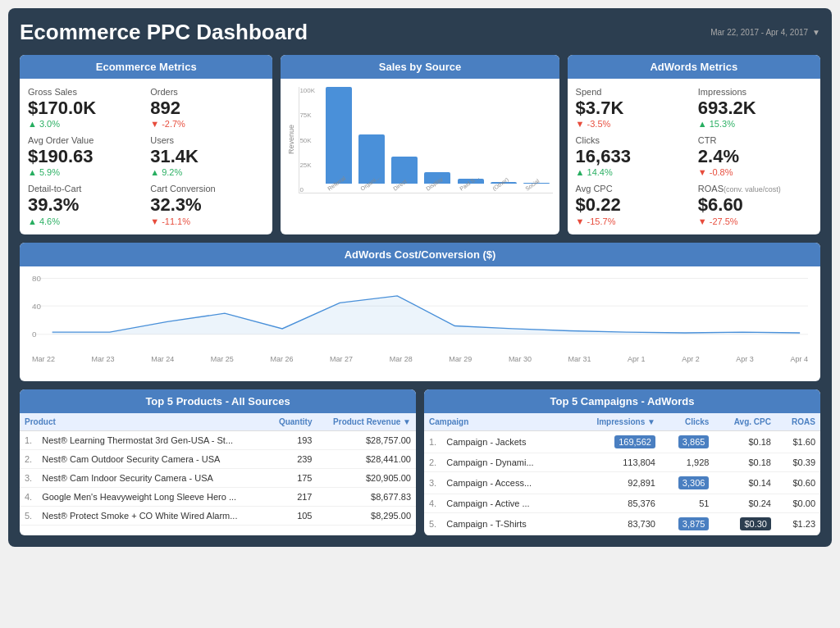 The width and height of the screenshot is (840, 628). What do you see at coordinates (633, 157) in the screenshot?
I see `adwords-metric-value: 16,633` at bounding box center [633, 157].